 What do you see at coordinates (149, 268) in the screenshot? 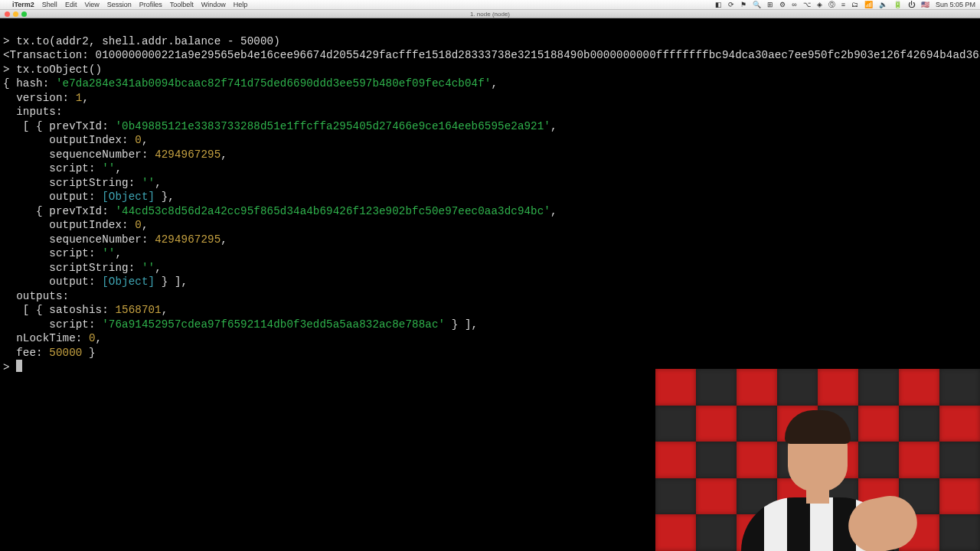
I see `scriptstr2: ''` at bounding box center [149, 268].